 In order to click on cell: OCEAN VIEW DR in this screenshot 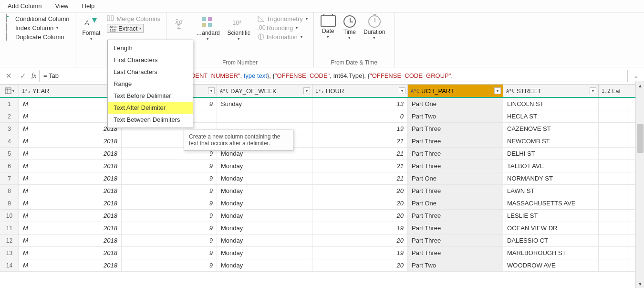, I will do `click(551, 228)`.